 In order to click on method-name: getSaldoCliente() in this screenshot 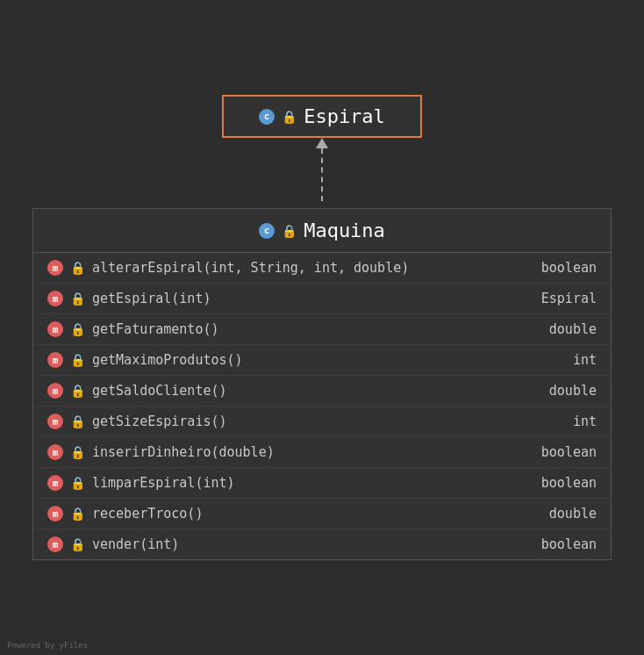, I will do `click(311, 391)`.